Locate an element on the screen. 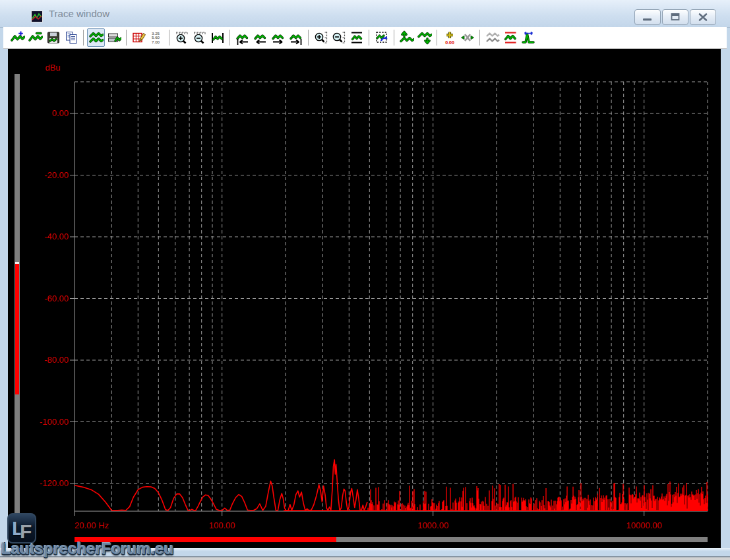 The image size is (730, 560). y-tick-label: -80.00 is located at coordinates (49, 360).